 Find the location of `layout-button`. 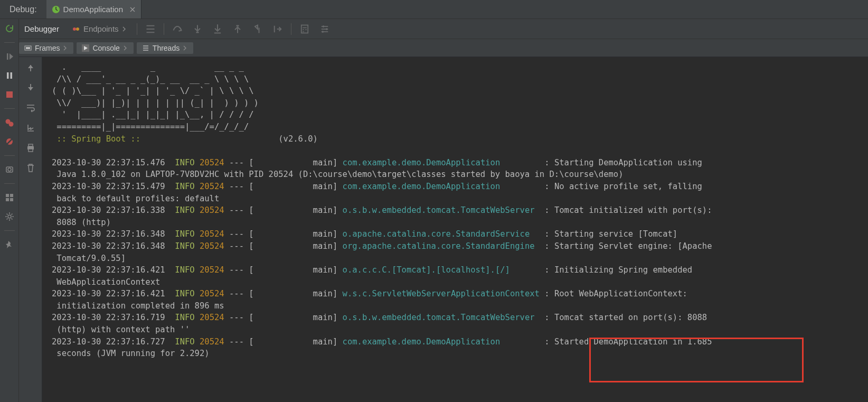

layout-button is located at coordinates (10, 198).